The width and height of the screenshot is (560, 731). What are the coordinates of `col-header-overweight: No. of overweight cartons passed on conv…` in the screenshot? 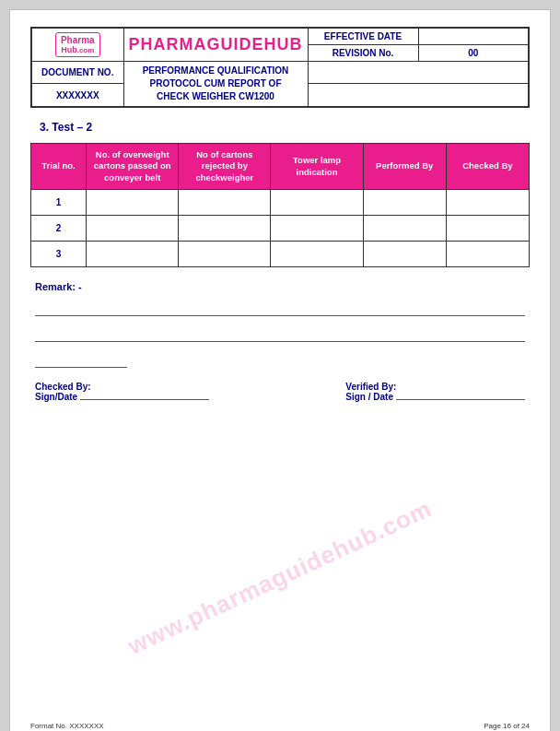 It's located at (133, 167).